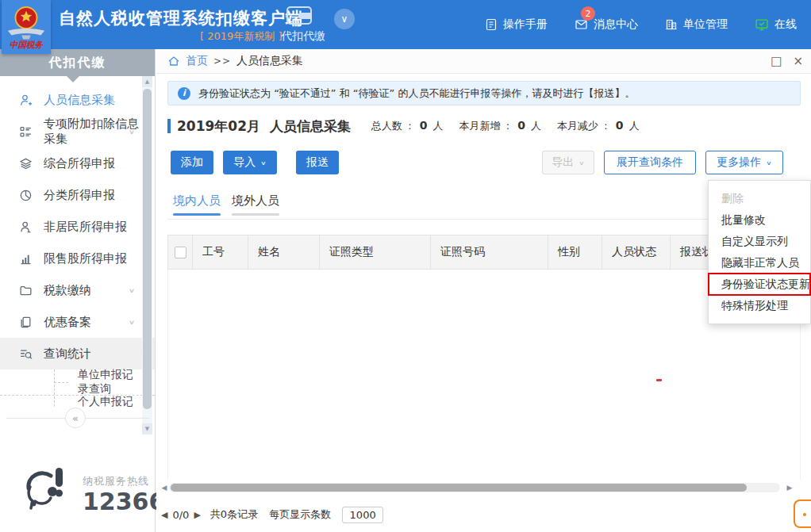  What do you see at coordinates (71, 132) in the screenshot?
I see `sidebar-item-special-deduction: 专项附加扣除信息采集 ∨` at bounding box center [71, 132].